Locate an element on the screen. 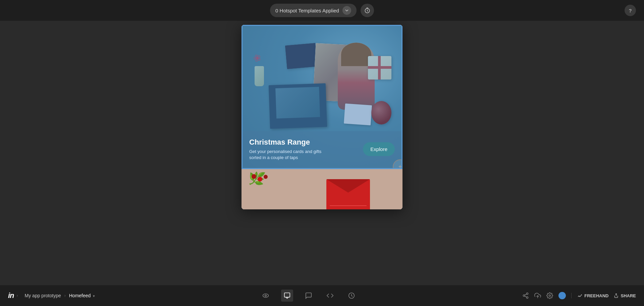  berries is located at coordinates (260, 178).